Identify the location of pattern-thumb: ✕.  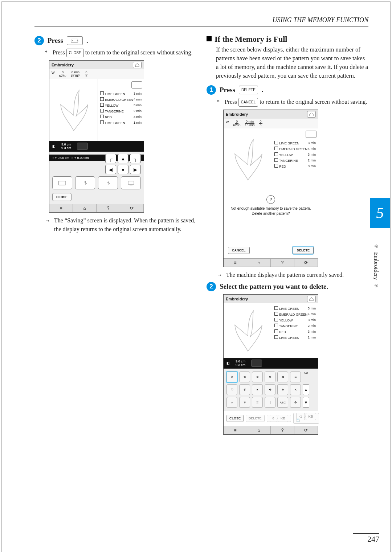
(295, 390).